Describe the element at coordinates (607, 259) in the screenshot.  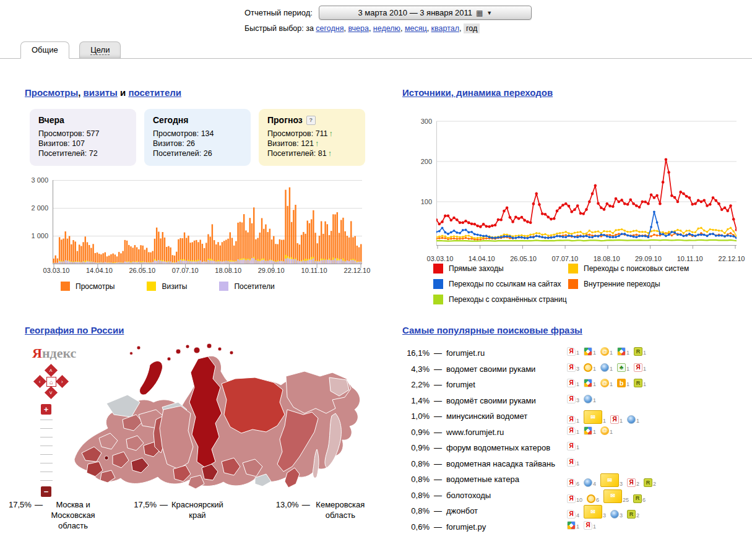
I see `x-tick-label: 18.08.10` at that location.